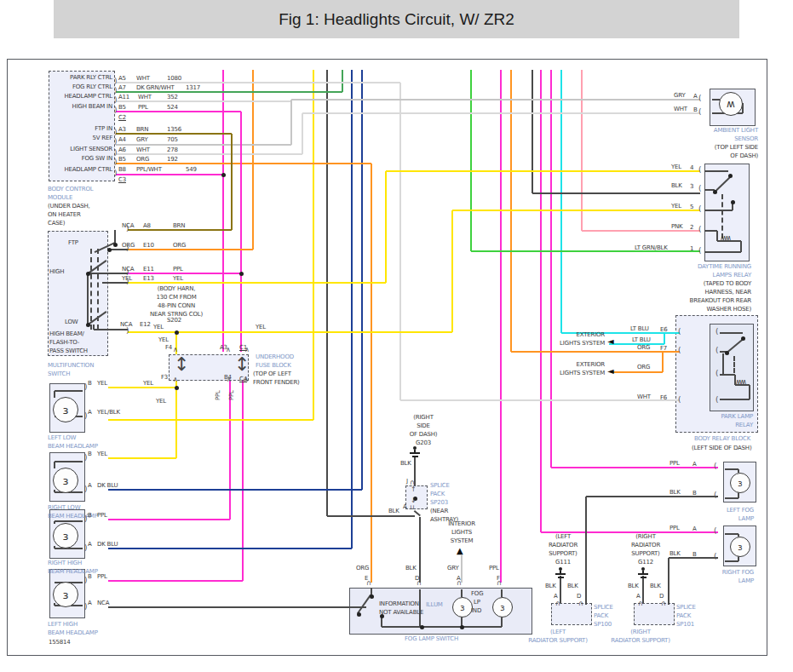  I want to click on diagram-label: E10, so click(148, 246).